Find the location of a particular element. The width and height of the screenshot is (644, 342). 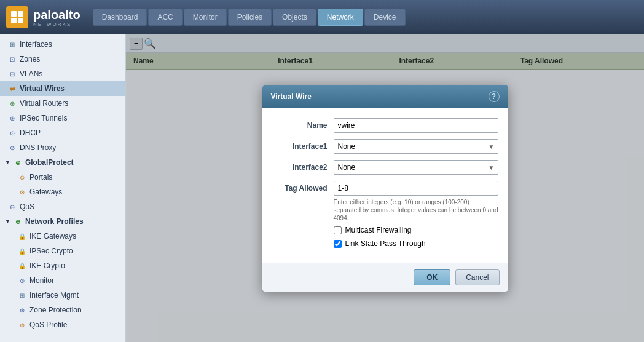

tab-acc: ACC is located at coordinates (165, 17).